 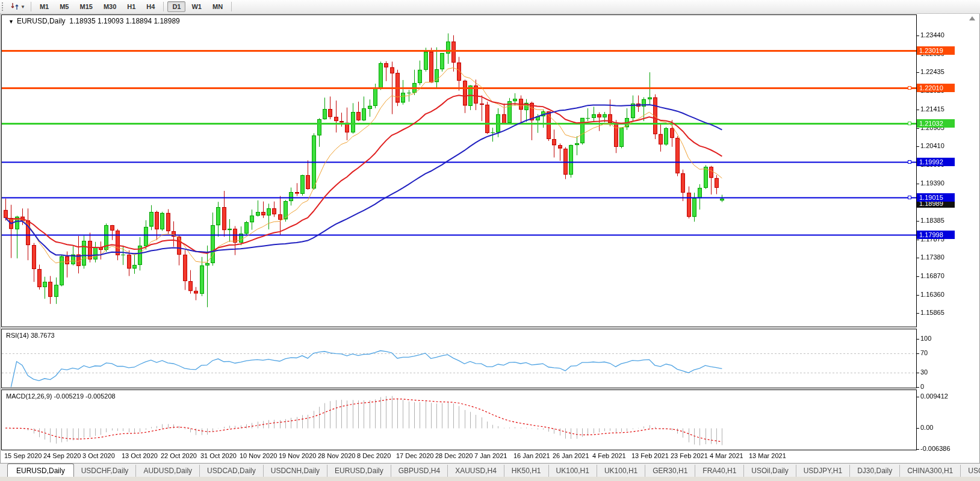 What do you see at coordinates (924, 353) in the screenshot?
I see `rsi-tick: 70` at bounding box center [924, 353].